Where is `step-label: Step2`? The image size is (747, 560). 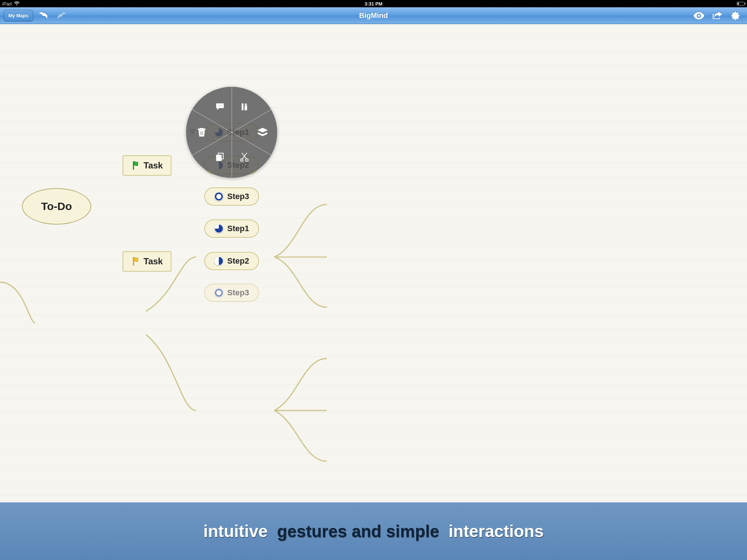
step-label: Step2 is located at coordinates (238, 261).